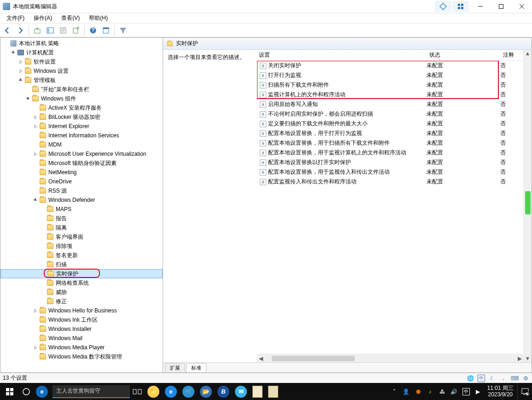  I want to click on col-setting: 设置, so click(342, 55).